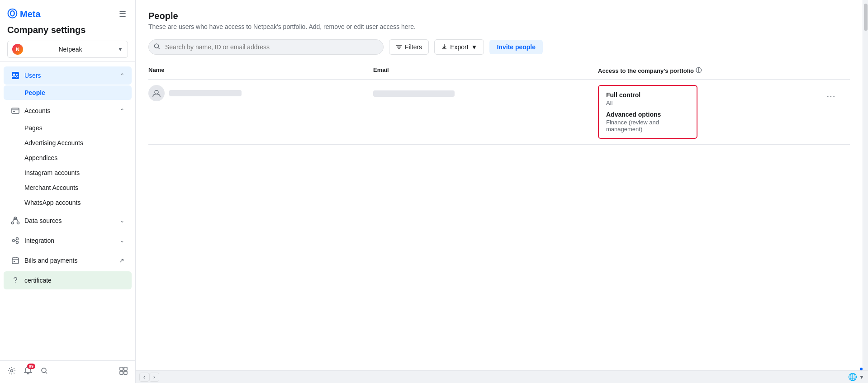 The width and height of the screenshot is (868, 383). What do you see at coordinates (862, 377) in the screenshot?
I see `bottom-chevron-icon: ▼` at bounding box center [862, 377].